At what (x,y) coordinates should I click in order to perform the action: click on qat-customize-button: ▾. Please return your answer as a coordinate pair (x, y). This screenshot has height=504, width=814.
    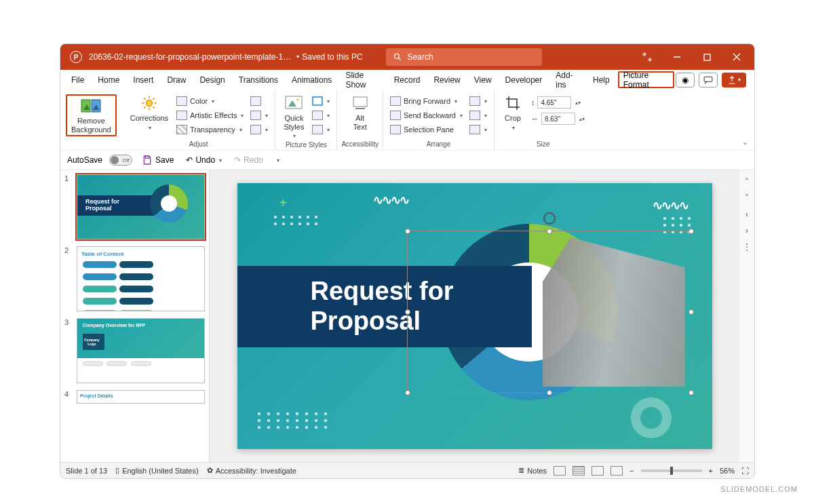
    Looking at the image, I should click on (278, 160).